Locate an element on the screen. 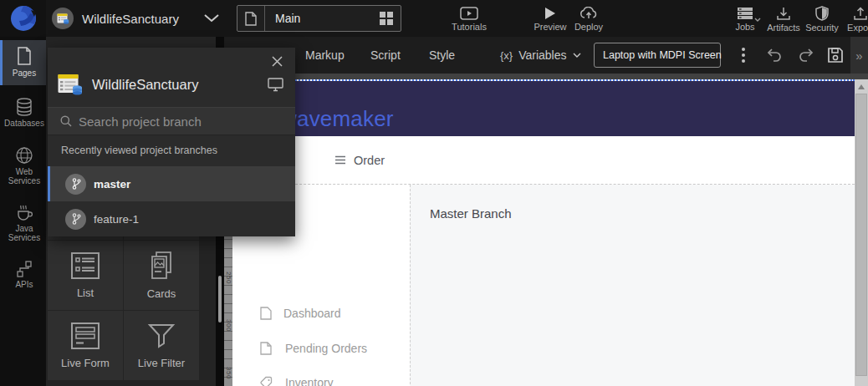 The width and height of the screenshot is (868, 386). tutorials-icon is located at coordinates (469, 13).